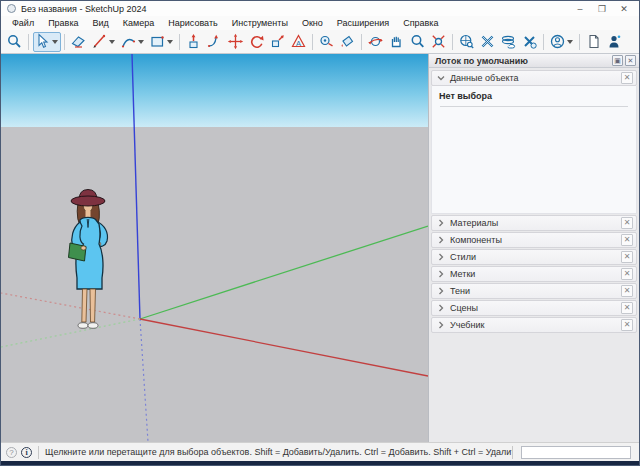  Describe the element at coordinates (78, 42) in the screenshot. I see `eraser-icon` at that location.